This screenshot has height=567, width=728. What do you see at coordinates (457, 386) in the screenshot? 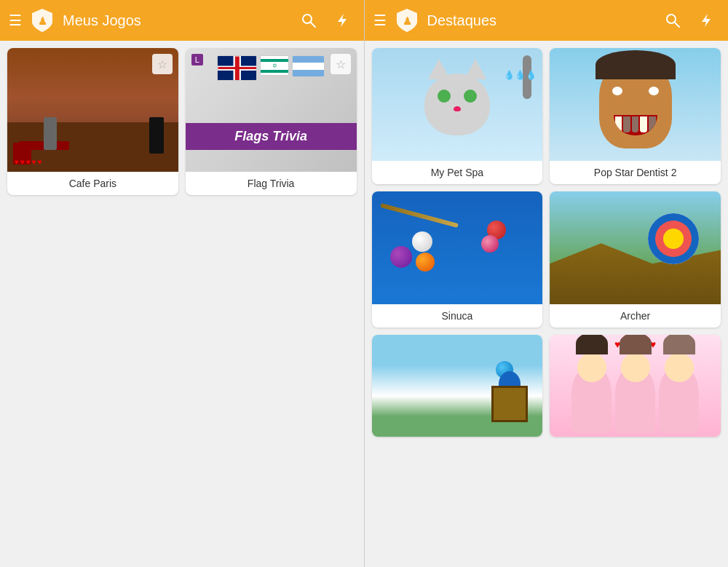
I see `platformer-thumb` at bounding box center [457, 386].